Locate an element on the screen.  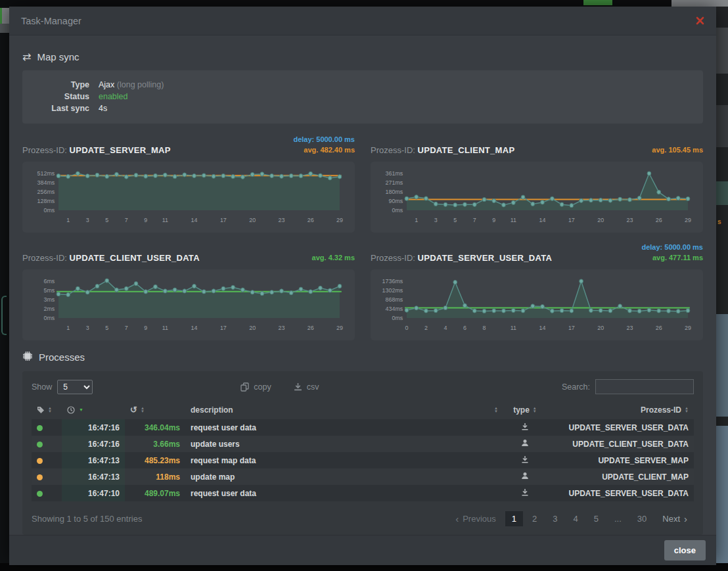
chart-block: Prozess-ID: UPDATE_CLIENT_USER_DATAavg. … is located at coordinates (189, 286).